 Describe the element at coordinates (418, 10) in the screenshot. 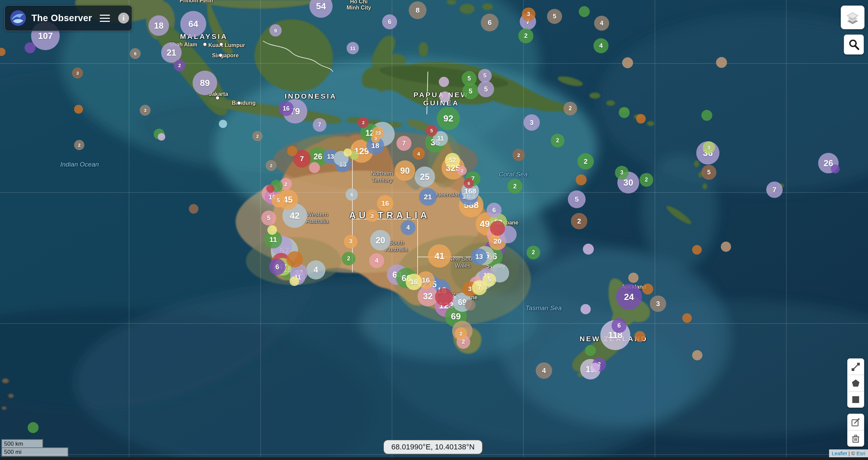

I see `cluster-marker: 8` at that location.